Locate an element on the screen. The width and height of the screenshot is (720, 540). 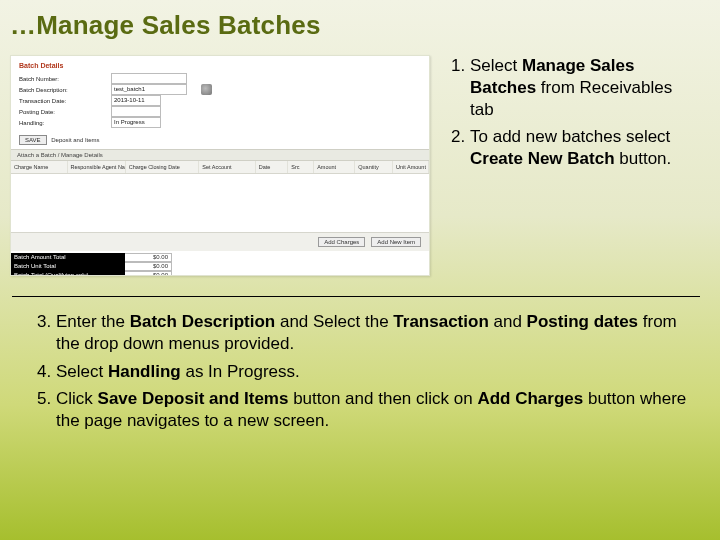
add-charges-button: Add Charges is located at coordinates (342, 242).